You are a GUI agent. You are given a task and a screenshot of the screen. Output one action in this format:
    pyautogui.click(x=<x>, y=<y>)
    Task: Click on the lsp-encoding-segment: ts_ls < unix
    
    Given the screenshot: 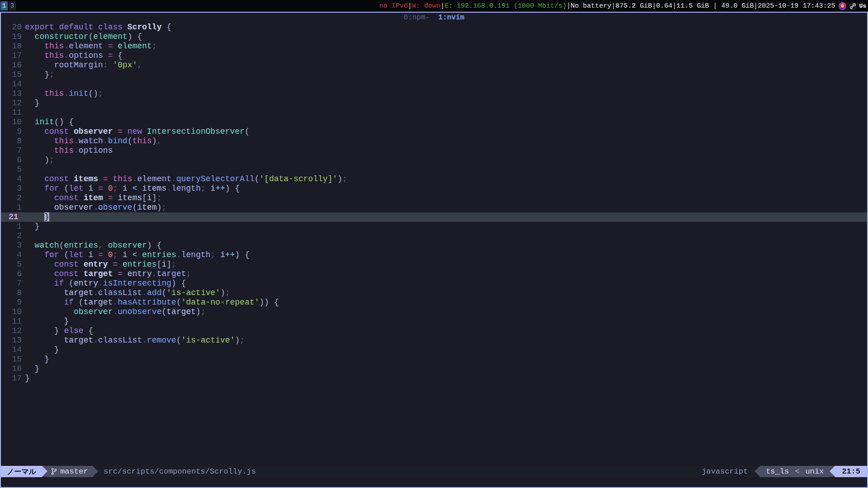 What is the action you would take?
    pyautogui.click(x=795, y=472)
    